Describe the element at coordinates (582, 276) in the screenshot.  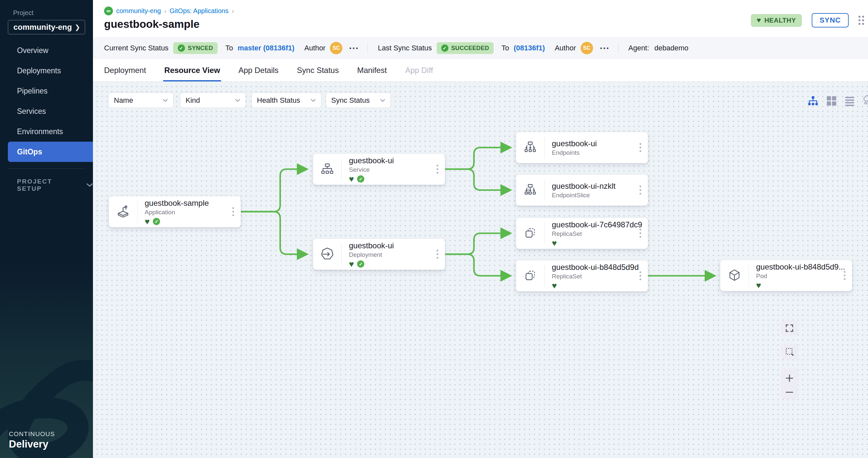
I see `node-replicaset-2: guestbook-ui-b848d5d9d ReplicaSet ♥` at that location.